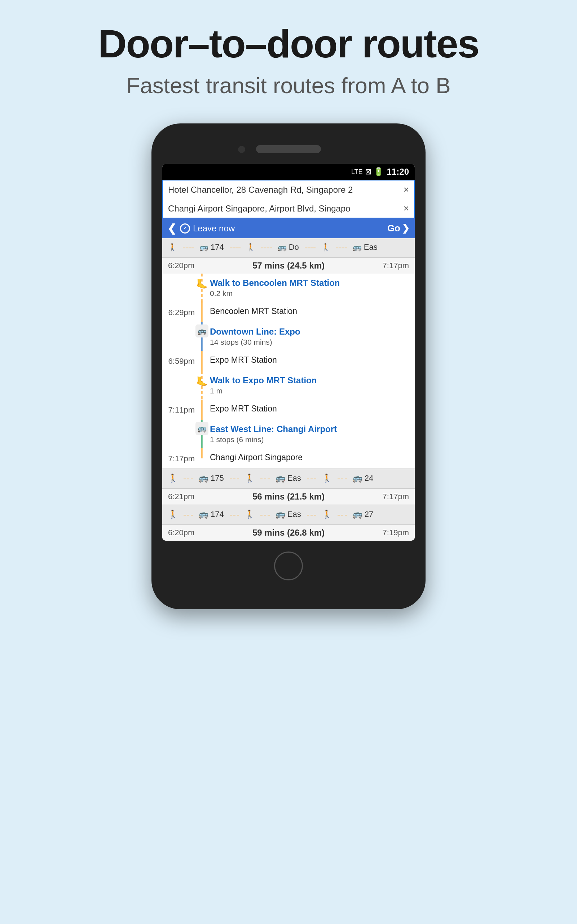 The image size is (577, 924). What do you see at coordinates (310, 409) in the screenshot?
I see `timeline-body-expo2: Expo MRT Station` at bounding box center [310, 409].